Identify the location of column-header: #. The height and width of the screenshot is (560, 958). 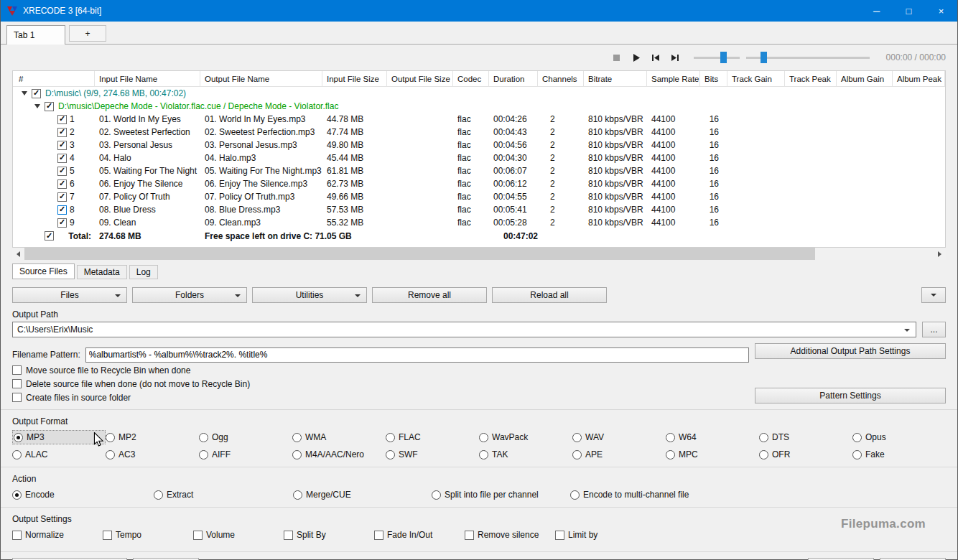
(54, 79).